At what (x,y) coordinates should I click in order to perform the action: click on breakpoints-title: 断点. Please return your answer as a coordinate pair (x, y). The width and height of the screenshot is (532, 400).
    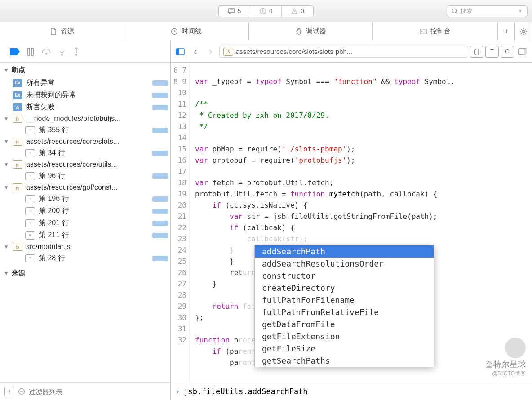
    Looking at the image, I should click on (18, 70).